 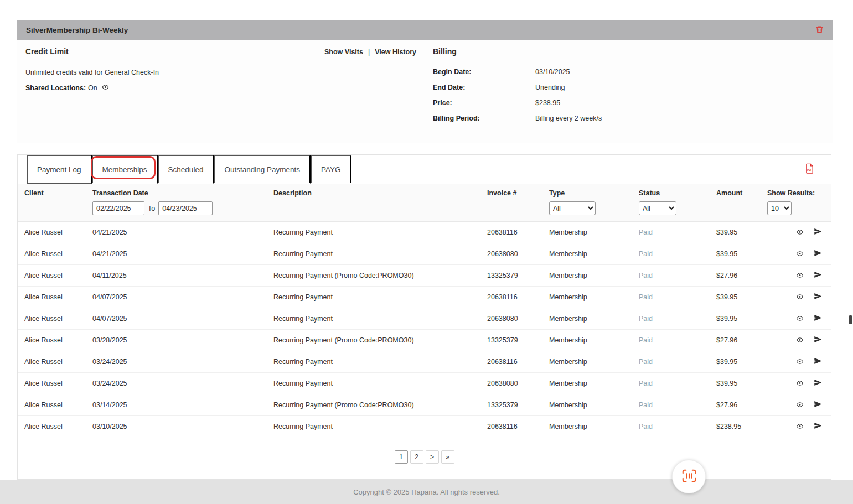 What do you see at coordinates (331, 169) in the screenshot?
I see `tab-payg: PAYG` at bounding box center [331, 169].